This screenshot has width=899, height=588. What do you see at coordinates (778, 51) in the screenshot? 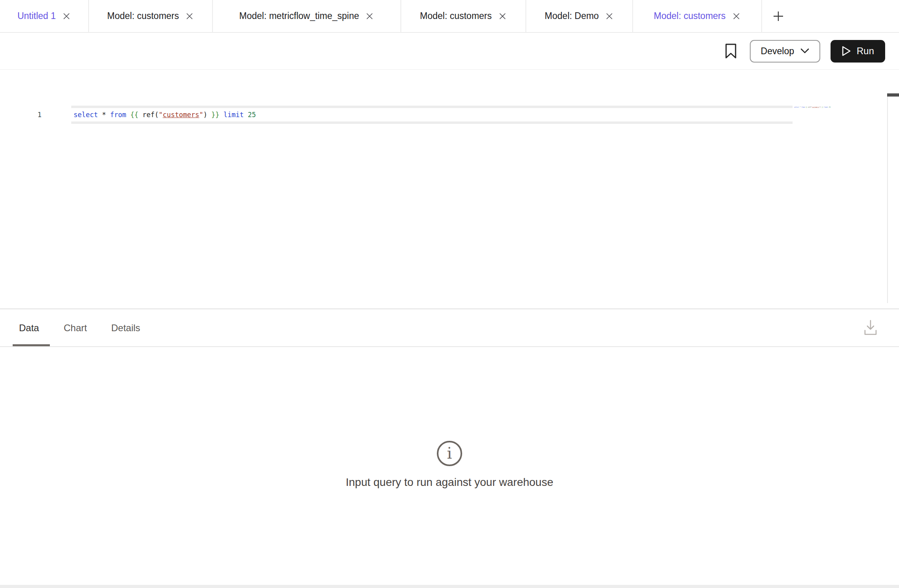
I see `develop-button-label: Develop` at bounding box center [778, 51].